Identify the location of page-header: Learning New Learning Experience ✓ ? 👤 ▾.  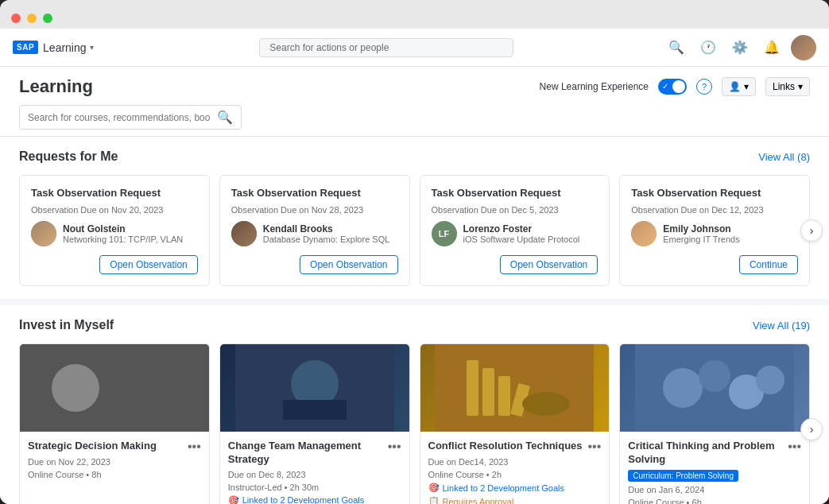
(415, 102).